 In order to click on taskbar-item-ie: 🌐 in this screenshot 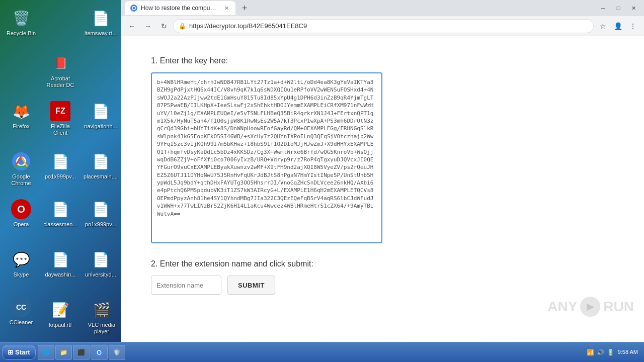, I will do `click(46, 352)`.